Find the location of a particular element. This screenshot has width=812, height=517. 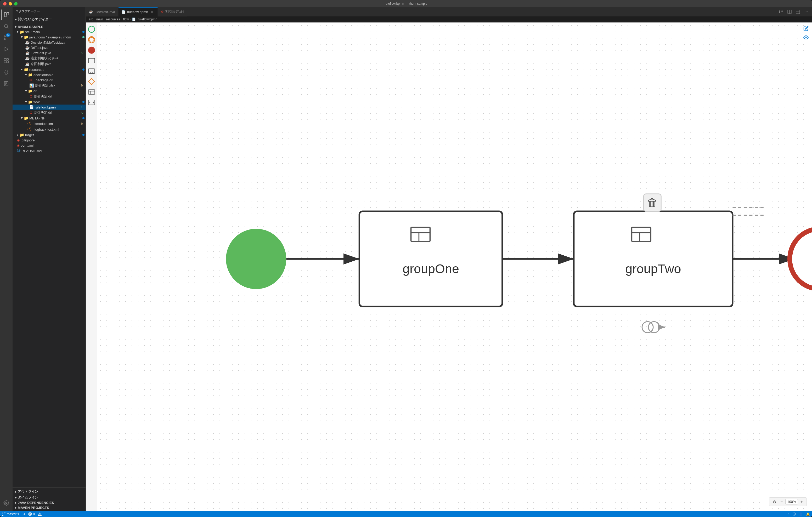

activity-notes is located at coordinates (6, 84).